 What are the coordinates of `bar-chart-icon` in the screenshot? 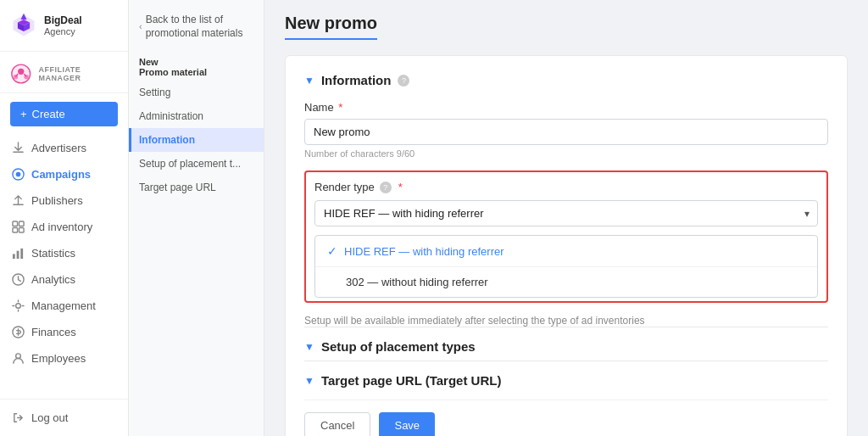 It's located at (19, 253).